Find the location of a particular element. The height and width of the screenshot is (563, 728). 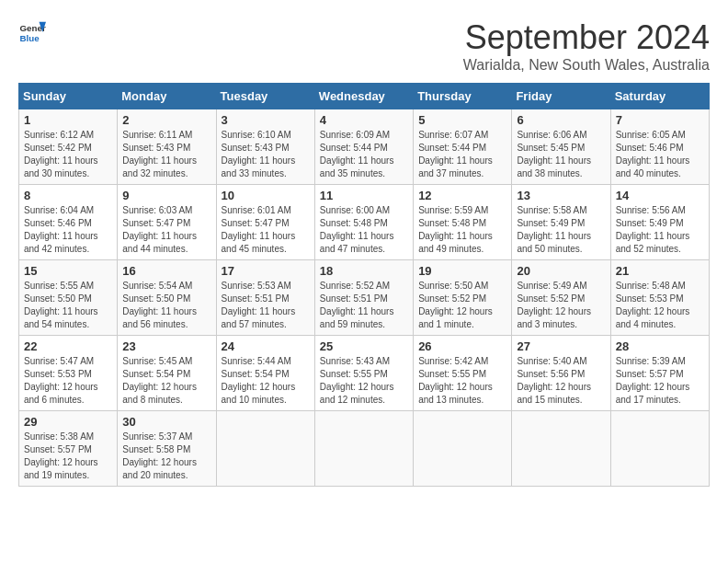

svg-text: Blue is located at coordinates (30, 39).